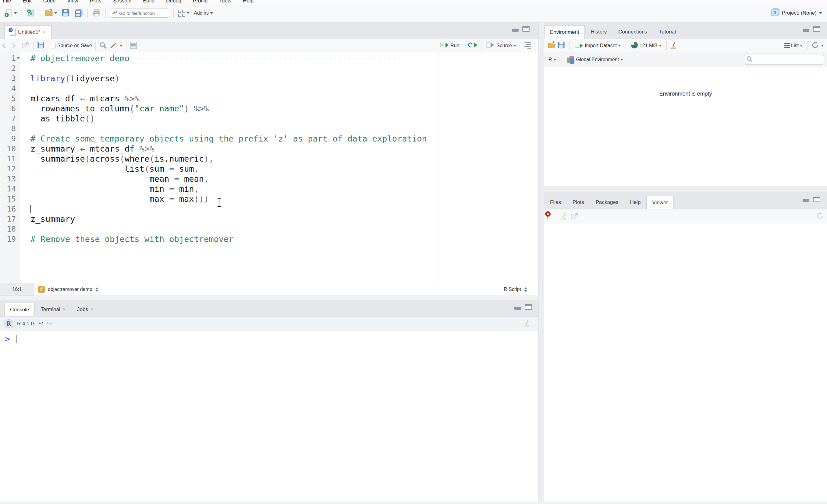 This screenshot has height=504, width=827. I want to click on goto-file-box, so click(140, 13).